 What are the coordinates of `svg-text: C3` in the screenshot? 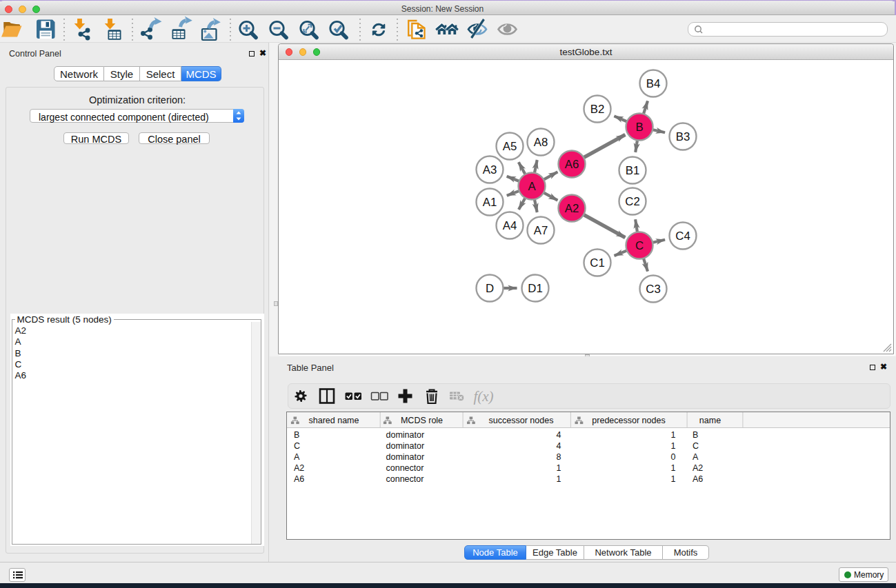 It's located at (653, 290).